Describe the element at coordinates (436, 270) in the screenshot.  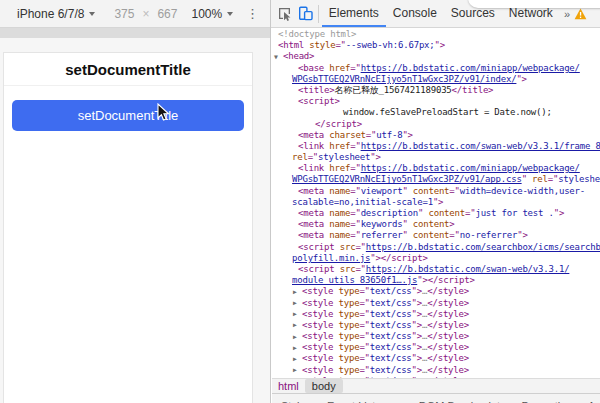
I see `code-line: <script src="https://b.bdstatic.com/swan…` at that location.